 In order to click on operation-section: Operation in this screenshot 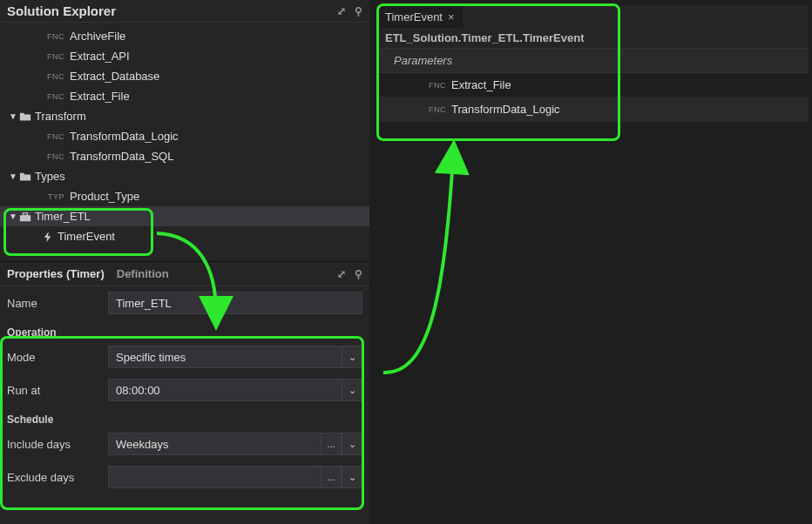, I will do `click(185, 330)`.